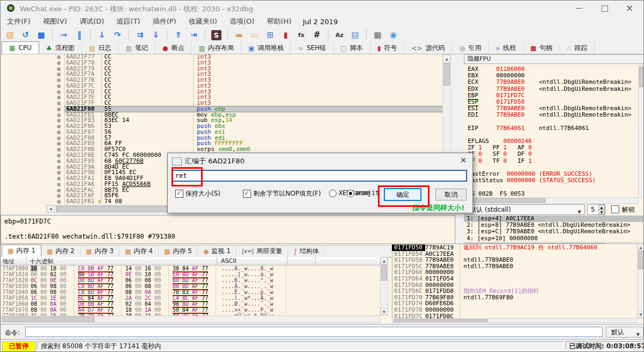 The width and height of the screenshot is (644, 352). What do you see at coordinates (340, 35) in the screenshot?
I see `strings-icon: Az` at bounding box center [340, 35].